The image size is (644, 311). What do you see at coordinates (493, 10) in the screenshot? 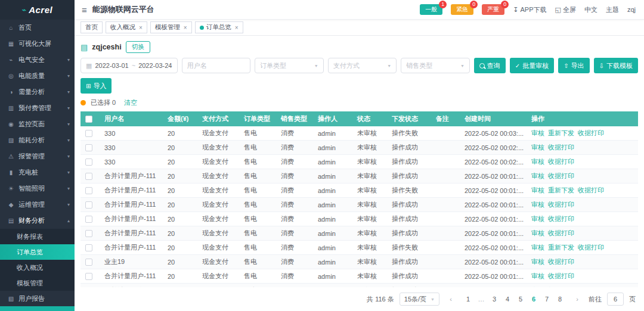
I see `alarm-severe-button: 严重0` at bounding box center [493, 10].